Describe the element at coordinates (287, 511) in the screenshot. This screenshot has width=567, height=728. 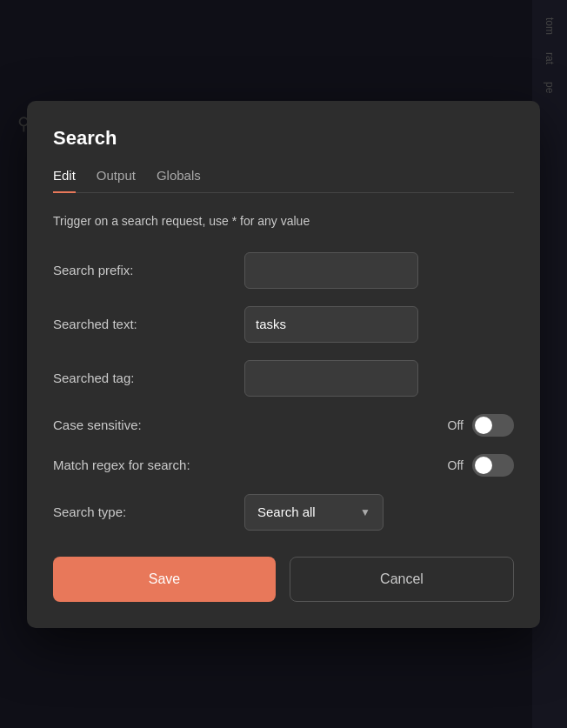
I see `search-type-value: Search all` at that location.